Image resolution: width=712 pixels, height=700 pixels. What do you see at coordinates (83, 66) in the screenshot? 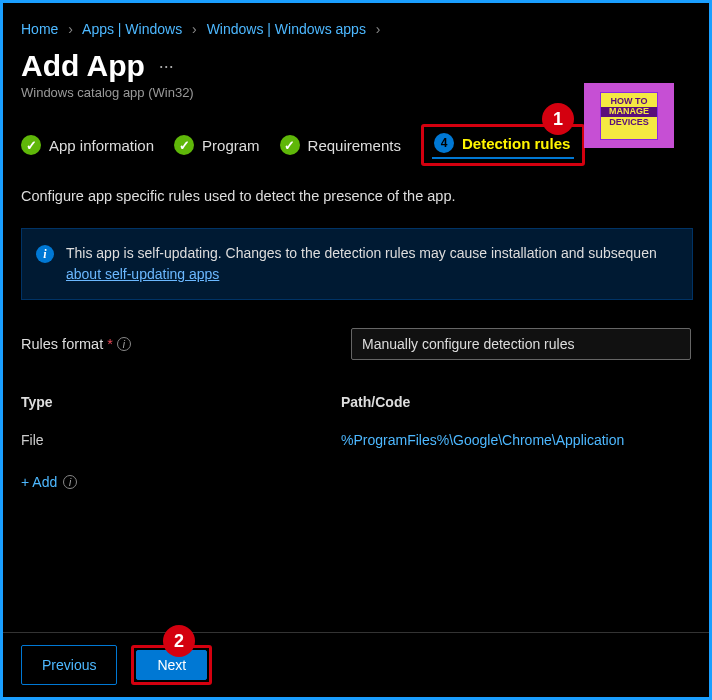
I see `page-title: Add App` at bounding box center [83, 66].